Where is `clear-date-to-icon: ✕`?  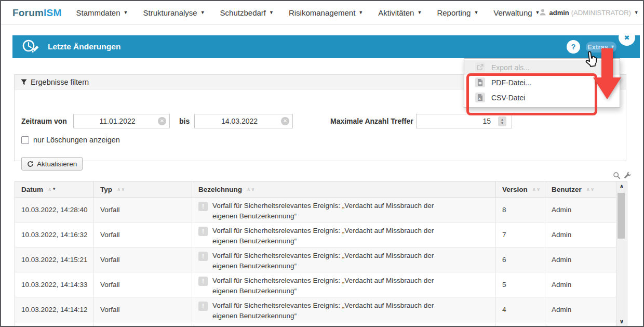
clear-date-to-icon: ✕ is located at coordinates (285, 121).